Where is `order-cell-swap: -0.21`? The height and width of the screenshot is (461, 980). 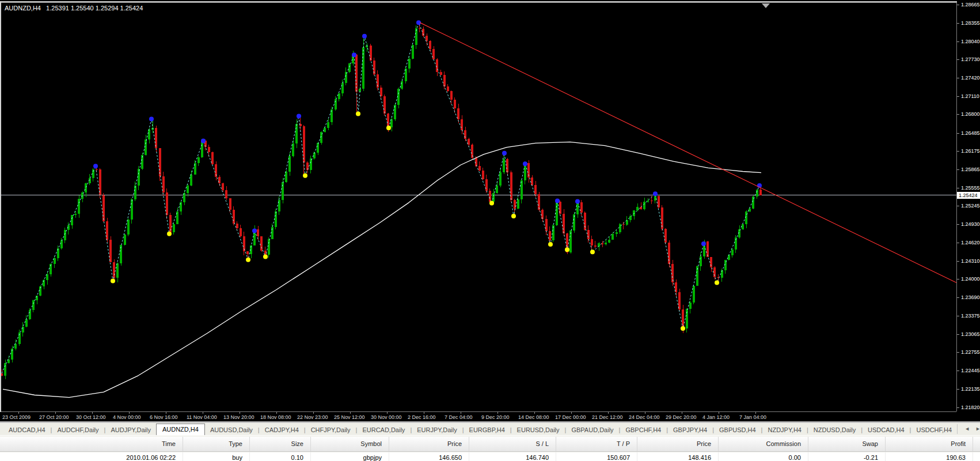 order-cell-swap: -0.21 is located at coordinates (847, 456).